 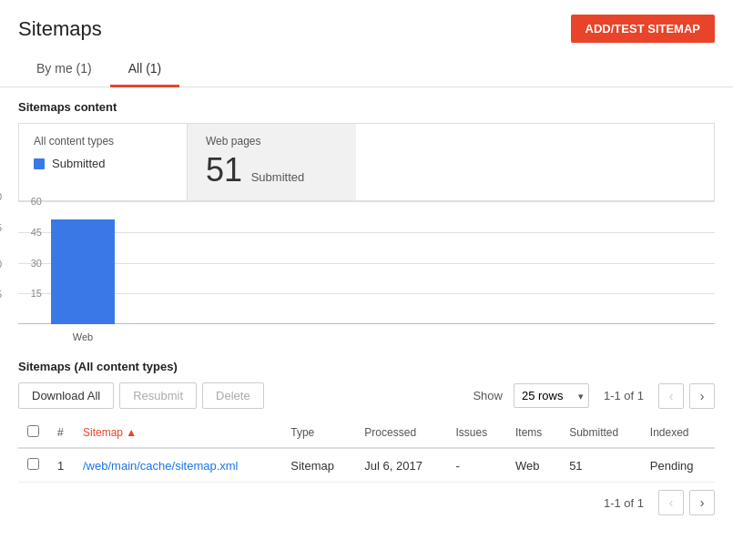 What do you see at coordinates (178, 465) in the screenshot?
I see `row-sitemap: /web/main/cache/sitemap.xml` at bounding box center [178, 465].